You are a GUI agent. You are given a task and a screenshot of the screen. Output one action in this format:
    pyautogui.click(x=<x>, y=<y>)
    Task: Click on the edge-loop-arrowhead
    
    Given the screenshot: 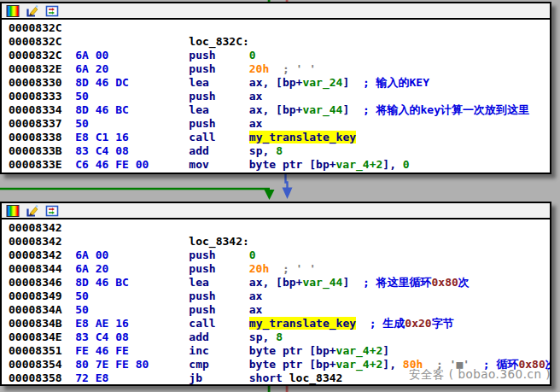 What is the action you would take?
    pyautogui.click(x=270, y=195)
    